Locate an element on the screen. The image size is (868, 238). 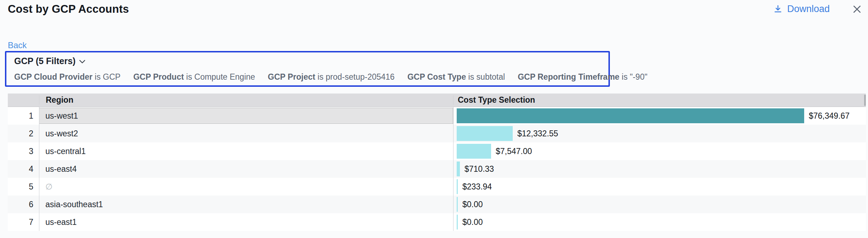
back-link: Back is located at coordinates (17, 45).